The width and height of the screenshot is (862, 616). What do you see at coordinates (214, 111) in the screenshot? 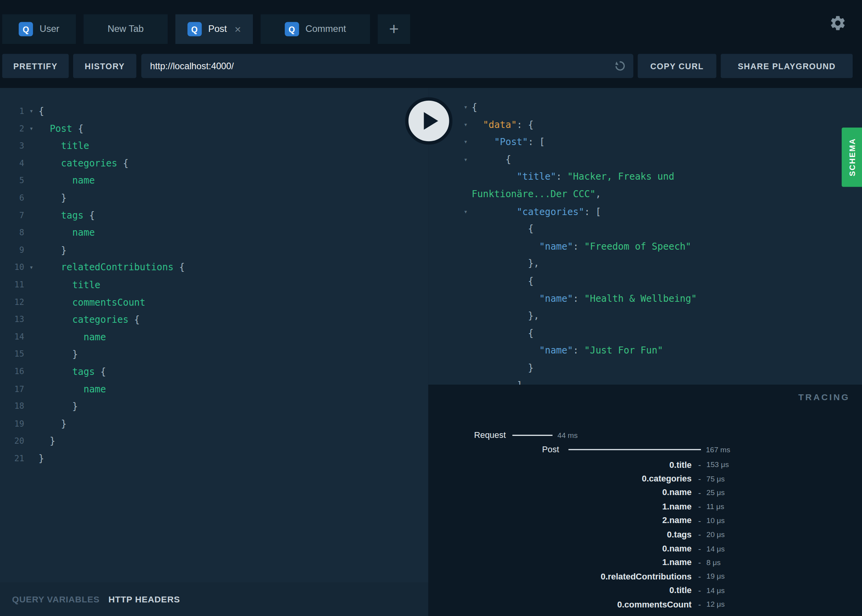
I see `query-line: 1▾{` at bounding box center [214, 111].